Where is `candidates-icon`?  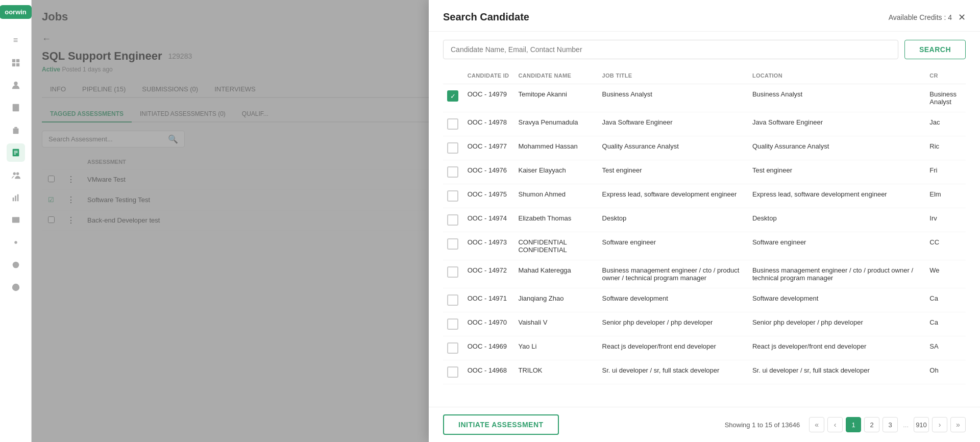
candidates-icon is located at coordinates (16, 85).